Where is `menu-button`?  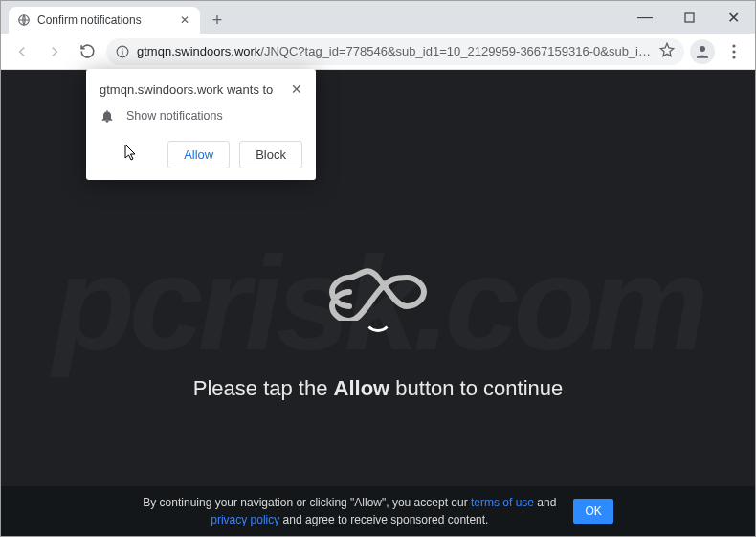
menu-button is located at coordinates (734, 52).